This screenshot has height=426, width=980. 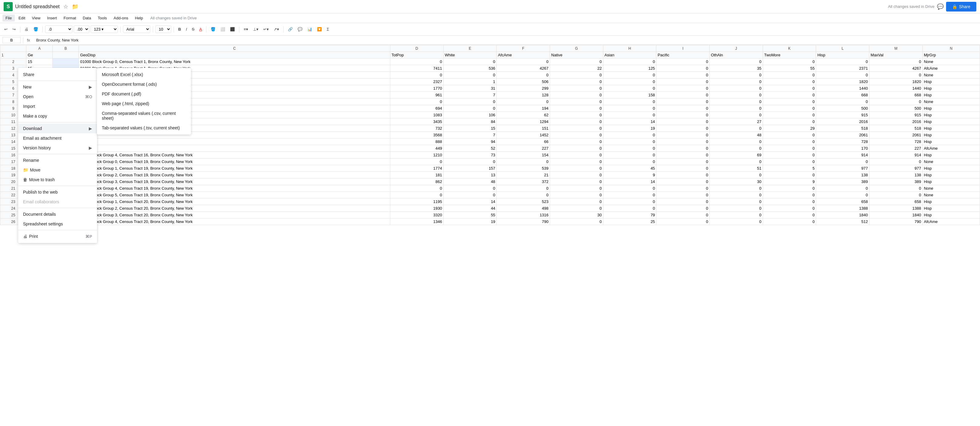 What do you see at coordinates (40, 215) in the screenshot?
I see `doc-details-label: Document details` at bounding box center [40, 215].